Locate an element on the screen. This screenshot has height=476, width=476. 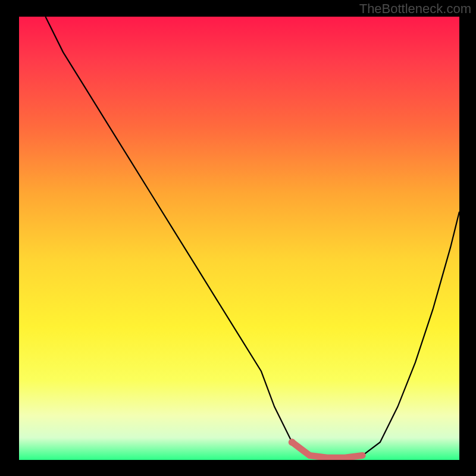
optimal-region-highlight is located at coordinates (327, 450).